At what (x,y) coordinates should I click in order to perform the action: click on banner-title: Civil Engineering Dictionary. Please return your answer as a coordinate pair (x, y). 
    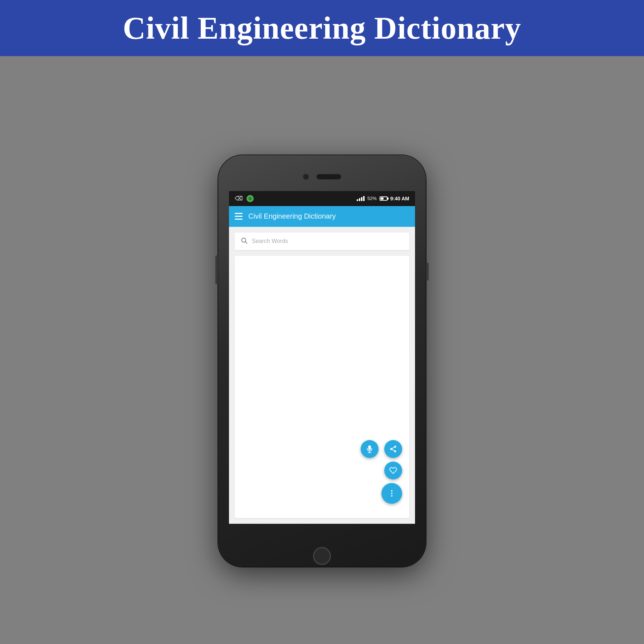
    Looking at the image, I should click on (322, 28).